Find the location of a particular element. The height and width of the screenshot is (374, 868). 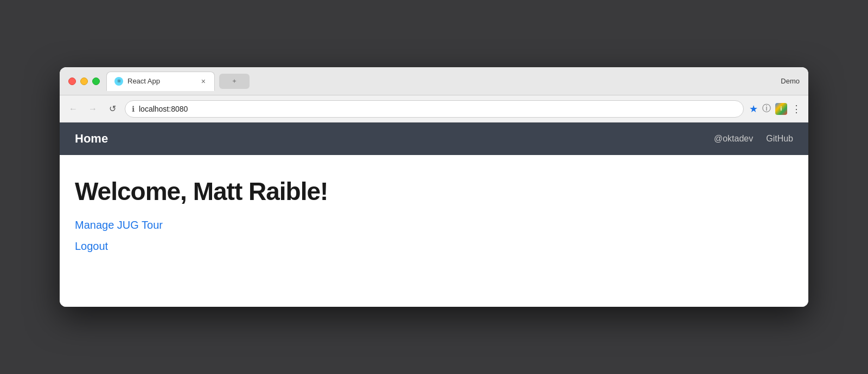

forward-button: → is located at coordinates (93, 109).